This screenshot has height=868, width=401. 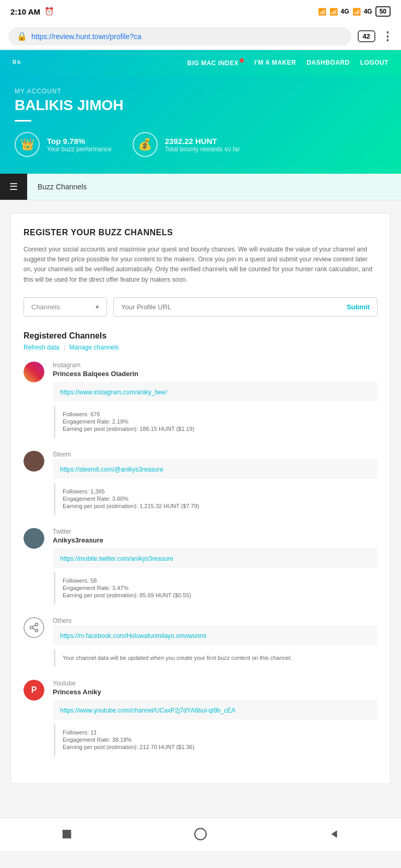 What do you see at coordinates (215, 621) in the screenshot?
I see `others-platform: Others` at bounding box center [215, 621].